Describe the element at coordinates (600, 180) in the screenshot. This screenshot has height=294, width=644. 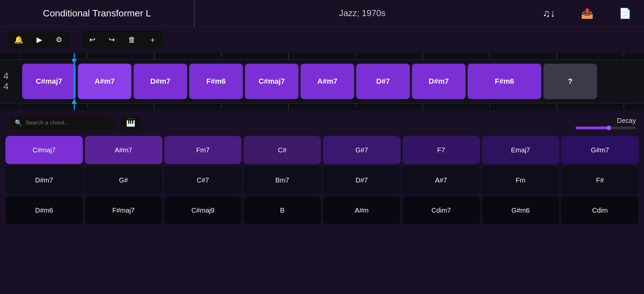
I see `chord-cell: F#` at that location.